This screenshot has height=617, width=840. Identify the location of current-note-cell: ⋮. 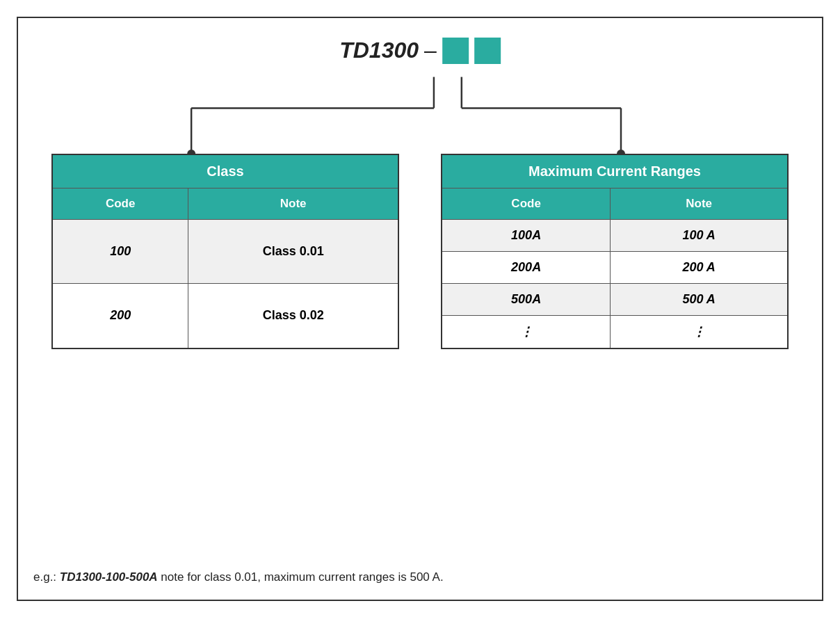
(700, 332).